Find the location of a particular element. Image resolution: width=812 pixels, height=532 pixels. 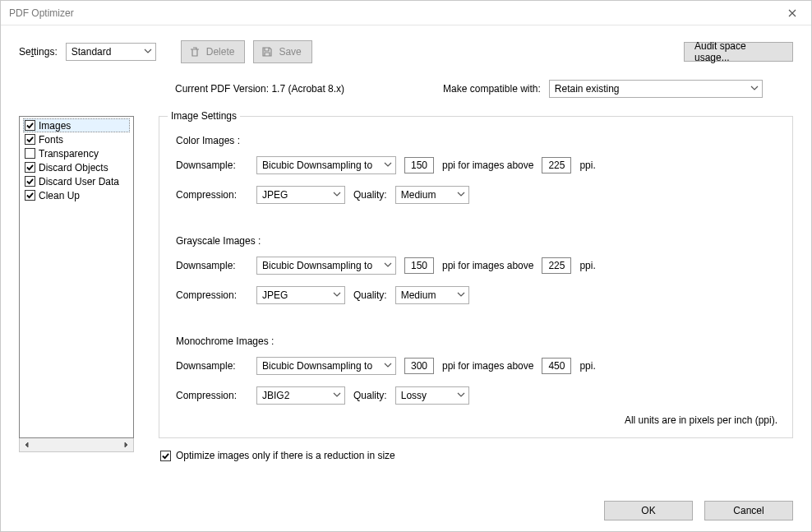

category-sidebar: ImagesFontsTransparencyDiscard ObjectsDi… is located at coordinates (76, 277).